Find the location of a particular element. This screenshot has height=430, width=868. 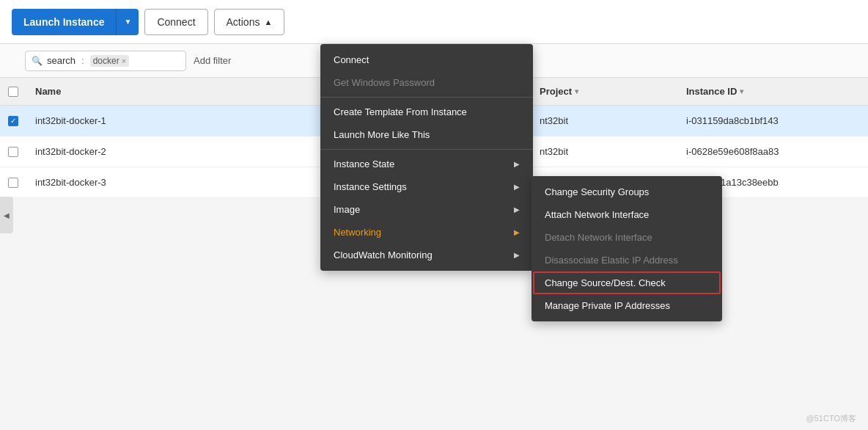

watermark: @51CTO博客 is located at coordinates (831, 418).